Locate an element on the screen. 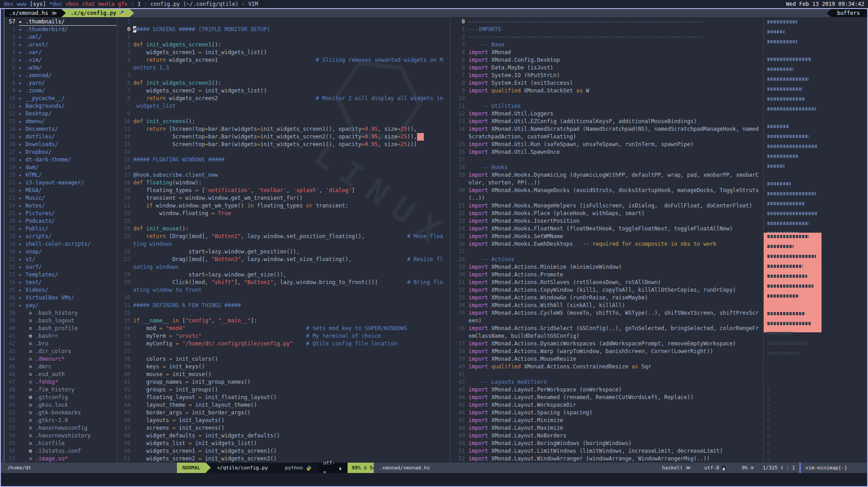 The height and width of the screenshot is (487, 868). xmonad-line-row: 27 is located at coordinates (608, 252).